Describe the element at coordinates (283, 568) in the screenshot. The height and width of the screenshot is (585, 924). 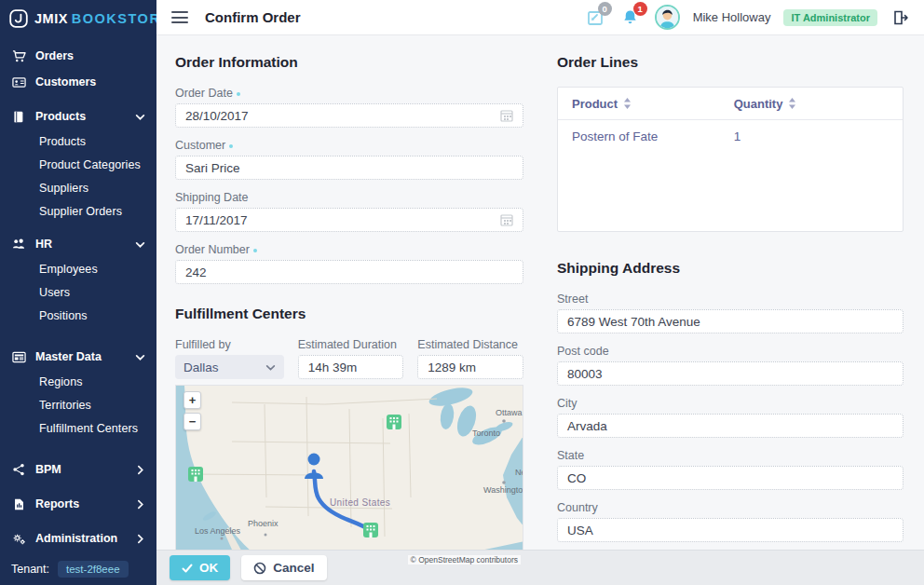
I see `cancel-button: Cancel` at that location.